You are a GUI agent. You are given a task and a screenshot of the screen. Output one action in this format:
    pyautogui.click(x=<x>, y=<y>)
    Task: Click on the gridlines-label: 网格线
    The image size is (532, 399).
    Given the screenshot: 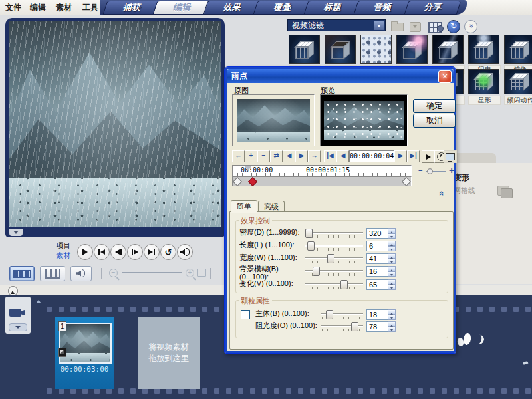 What is the action you would take?
    pyautogui.click(x=464, y=190)
    